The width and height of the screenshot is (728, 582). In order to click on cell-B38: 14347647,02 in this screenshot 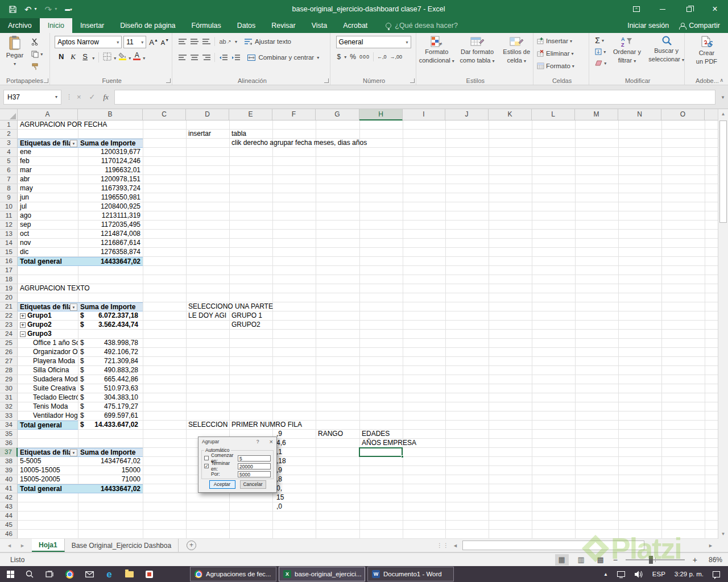, I will do `click(110, 462)`.